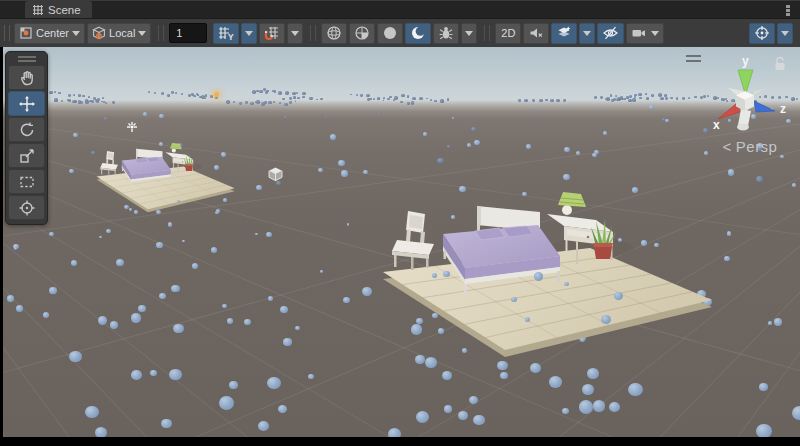 This screenshot has width=800, height=446. I want to click on shading-shaded-wireframe-button, so click(362, 34).